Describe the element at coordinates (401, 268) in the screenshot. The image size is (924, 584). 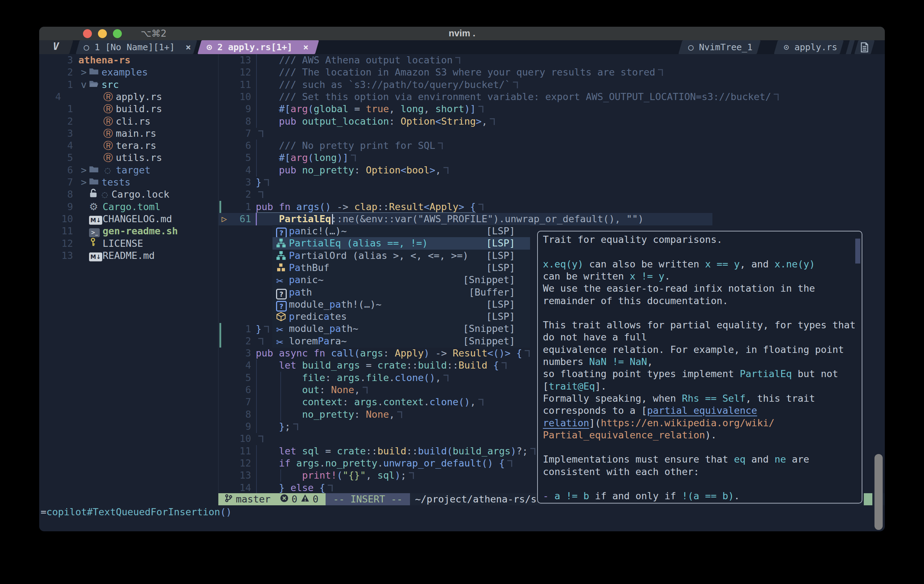
I see `completion-item: PathBuf[LSP]` at that location.